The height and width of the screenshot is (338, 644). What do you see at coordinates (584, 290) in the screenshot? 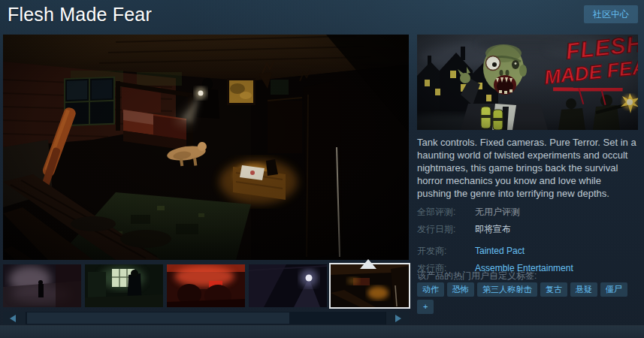
I see `tag-suspense: 悬疑` at bounding box center [584, 290].